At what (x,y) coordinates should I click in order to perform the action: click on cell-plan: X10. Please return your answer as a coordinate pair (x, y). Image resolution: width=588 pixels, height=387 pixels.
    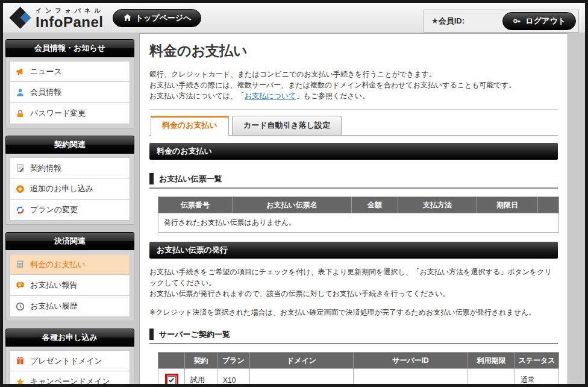
    Looking at the image, I should click on (234, 378).